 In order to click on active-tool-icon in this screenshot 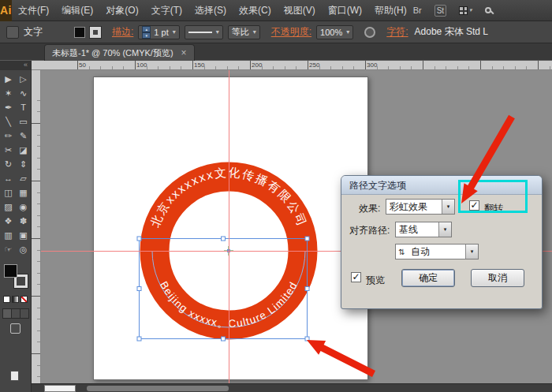, I will do `click(13, 32)`.